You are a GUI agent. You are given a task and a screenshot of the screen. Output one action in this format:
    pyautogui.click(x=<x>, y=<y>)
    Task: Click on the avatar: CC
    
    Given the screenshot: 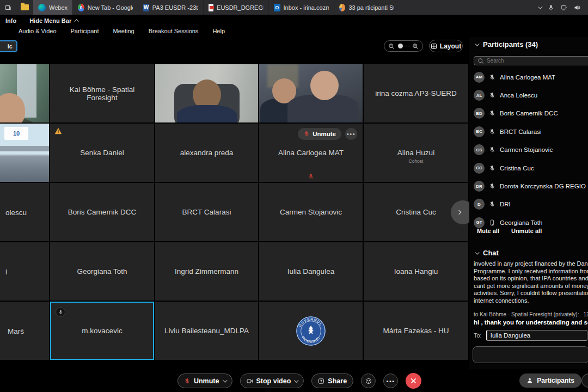 What is the action you would take?
    pyautogui.click(x=479, y=168)
    